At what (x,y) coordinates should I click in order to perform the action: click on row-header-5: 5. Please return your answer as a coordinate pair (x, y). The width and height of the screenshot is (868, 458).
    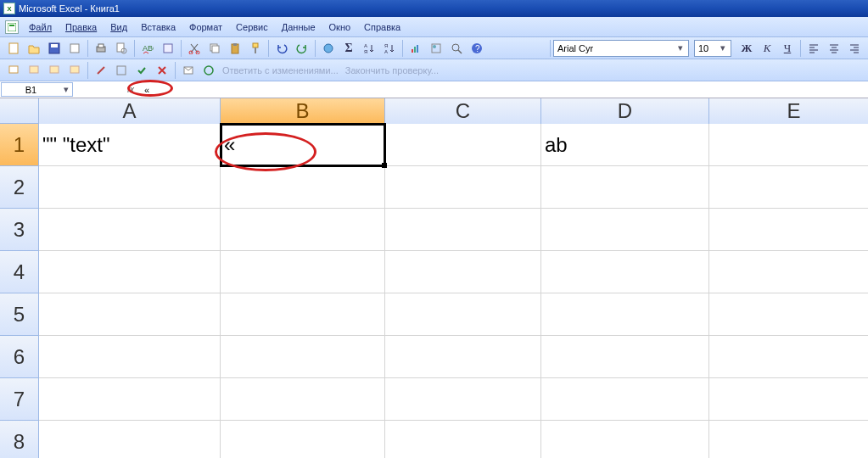
    Looking at the image, I should click on (20, 315).